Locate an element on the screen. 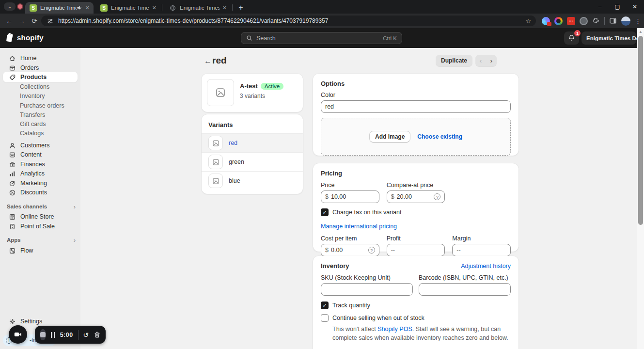 The width and height of the screenshot is (644, 349). section-heading-label: Apps is located at coordinates (14, 240).